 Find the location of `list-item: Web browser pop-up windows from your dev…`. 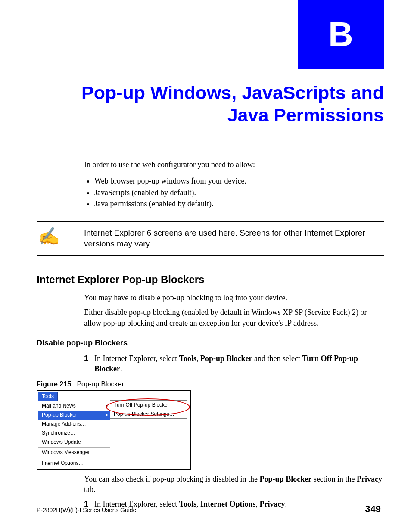

list-item: Web browser pop-up windows from your dev… is located at coordinates (239, 181).